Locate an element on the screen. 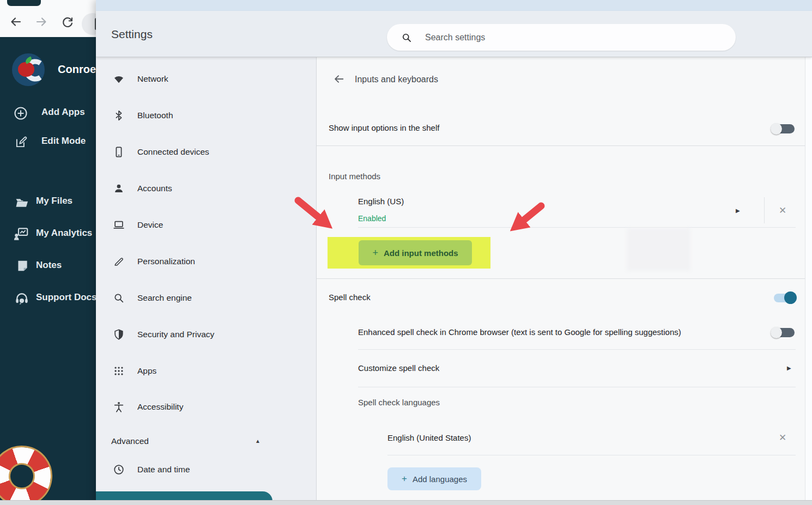  search-icon is located at coordinates (407, 38).